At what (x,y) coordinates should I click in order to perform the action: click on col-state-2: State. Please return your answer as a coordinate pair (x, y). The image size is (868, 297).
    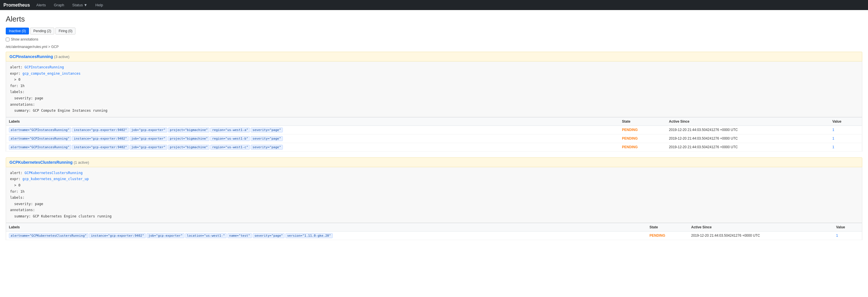
    Looking at the image, I should click on (667, 227).